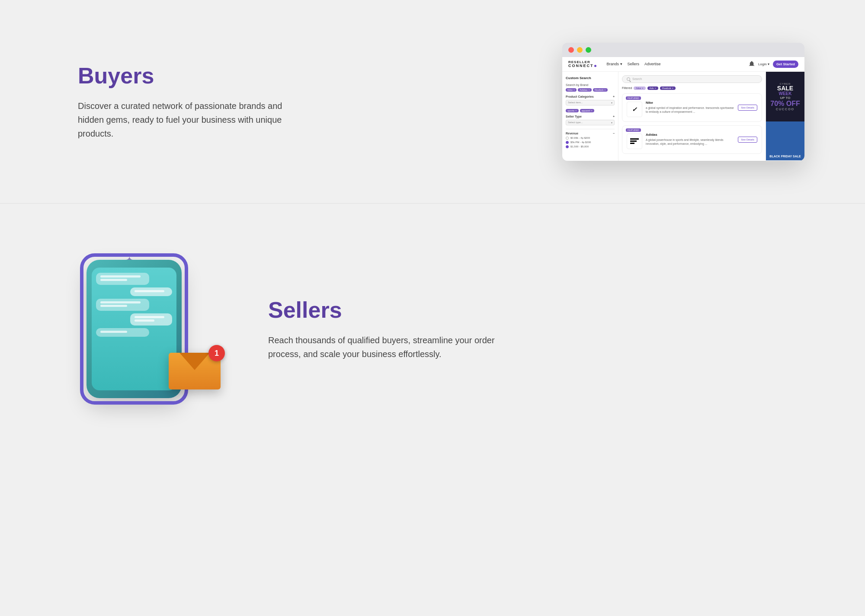 The height and width of the screenshot is (616, 865). Describe the element at coordinates (590, 147) in the screenshot. I see `revenue-option-3: $1,500 - $5,000` at that location.